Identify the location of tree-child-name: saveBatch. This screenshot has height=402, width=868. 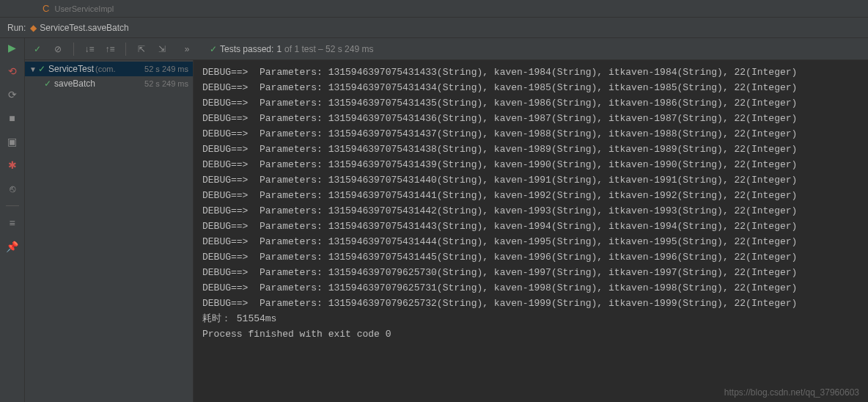
(100, 84).